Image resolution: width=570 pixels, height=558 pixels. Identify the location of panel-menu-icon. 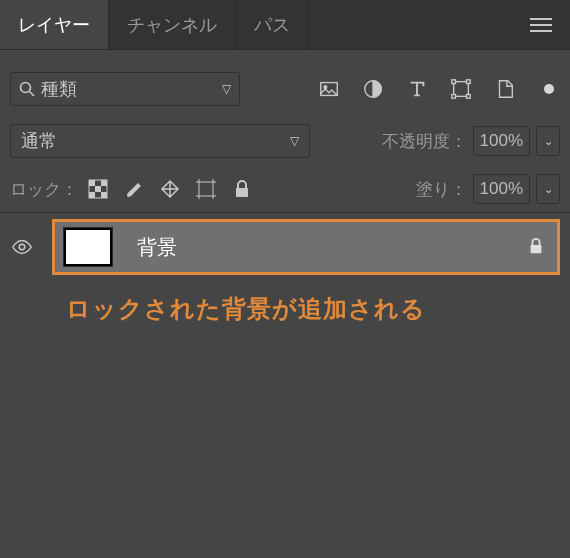
(541, 24).